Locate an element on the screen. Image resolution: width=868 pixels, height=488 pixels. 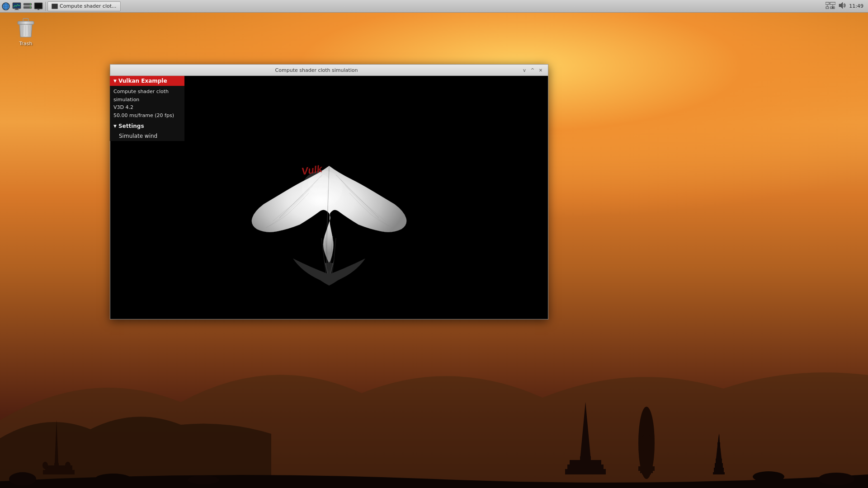
settings-triangle-icon: ▼ is located at coordinates (115, 126).